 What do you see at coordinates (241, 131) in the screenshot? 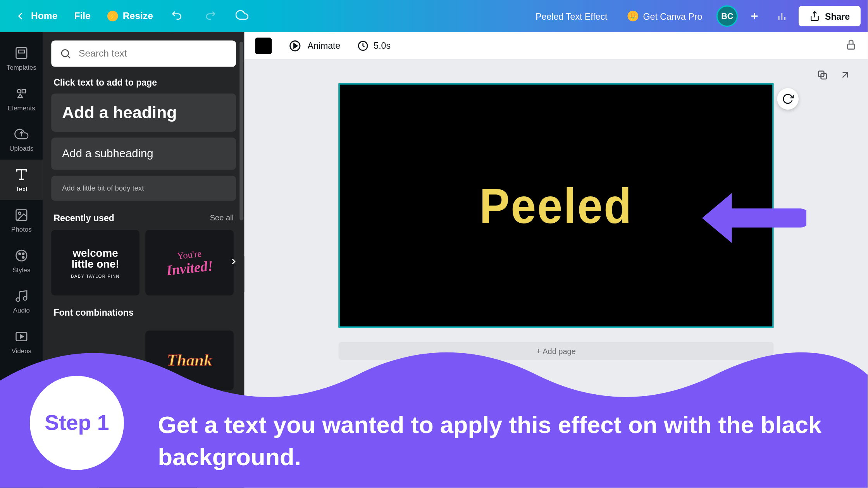
I see `panel-scrollbar` at bounding box center [241, 131].